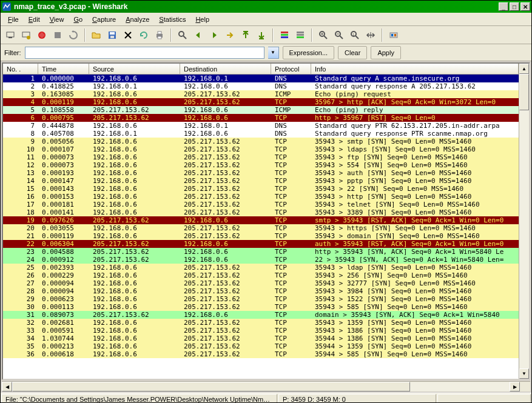  Describe the element at coordinates (135, 69) in the screenshot. I see `column-header-source: Source` at that location.